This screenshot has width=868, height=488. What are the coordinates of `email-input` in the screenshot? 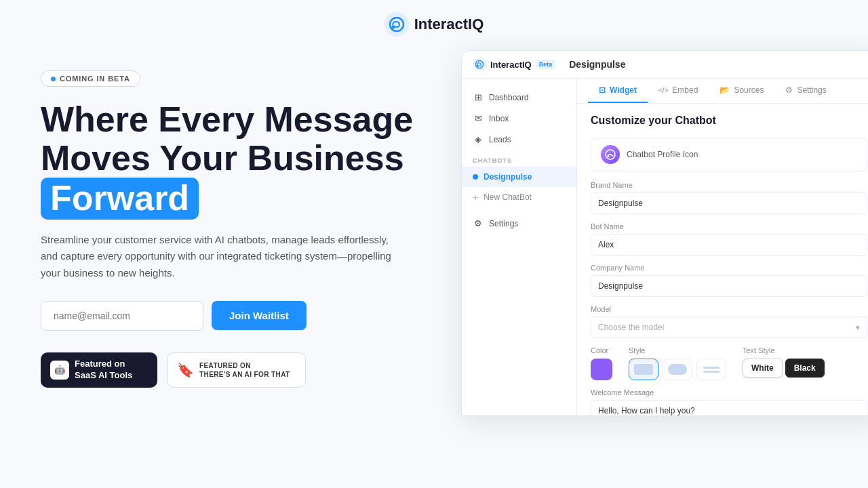 It's located at (122, 316).